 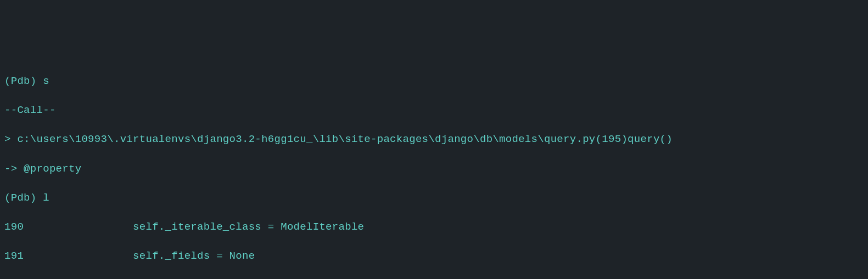 What do you see at coordinates (434, 139) in the screenshot?
I see `file-location-line: > c:\users\10993\.virtualenvs\django3.2-…` at bounding box center [434, 139].